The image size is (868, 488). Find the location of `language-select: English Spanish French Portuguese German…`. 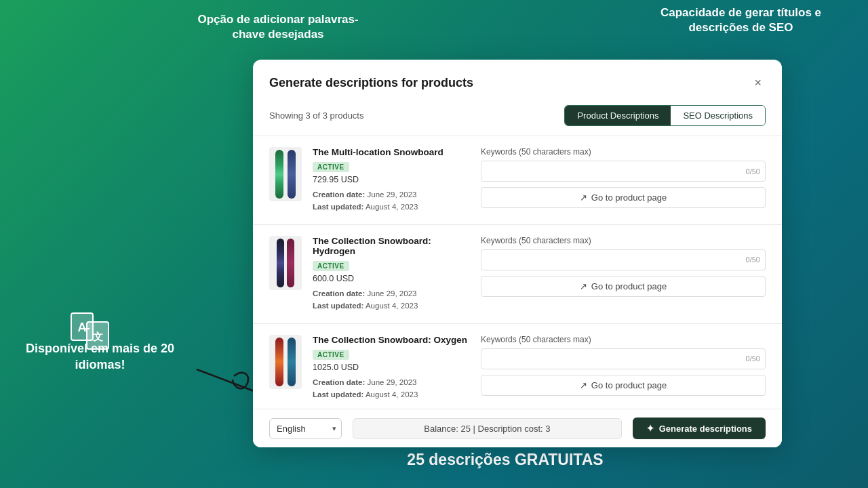

language-select: English Spanish French Portuguese German… is located at coordinates (305, 428).